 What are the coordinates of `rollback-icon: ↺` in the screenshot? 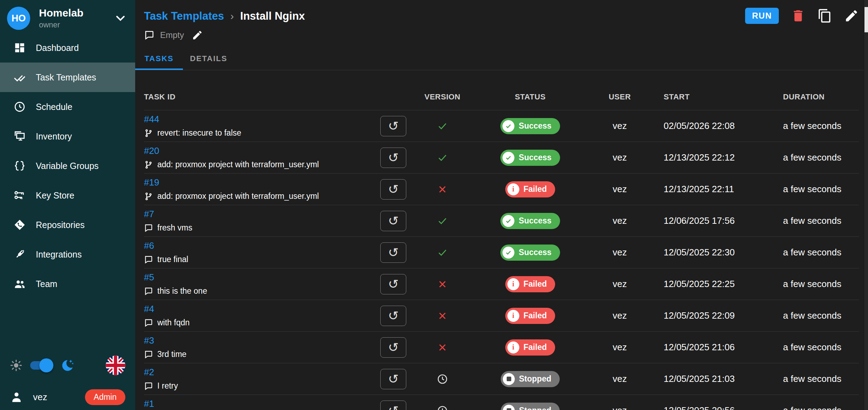 It's located at (393, 379).